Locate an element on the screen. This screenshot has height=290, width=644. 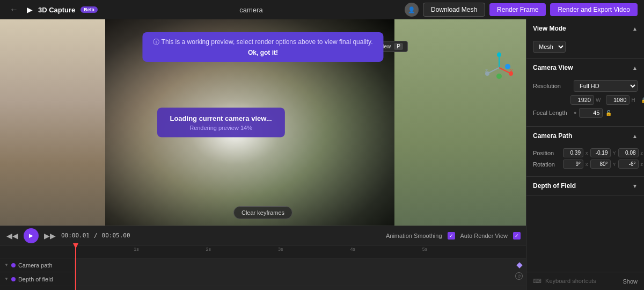
render-export-button: Render and Export Video is located at coordinates (594, 10).